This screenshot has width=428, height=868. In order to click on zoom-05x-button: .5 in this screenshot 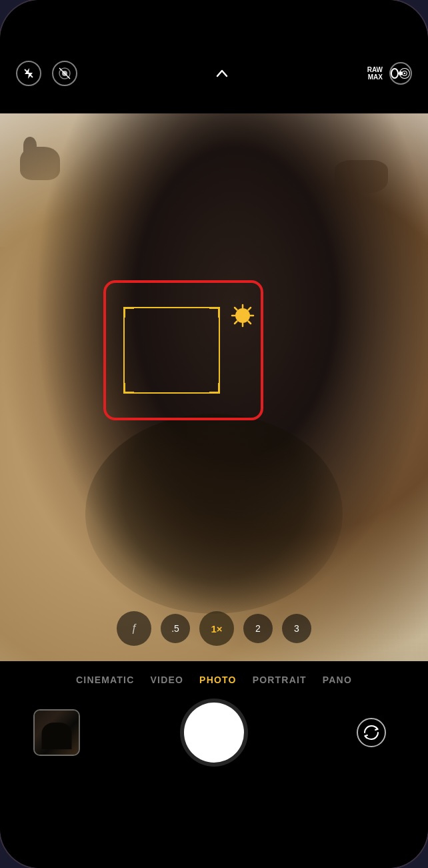, I will do `click(175, 628)`.